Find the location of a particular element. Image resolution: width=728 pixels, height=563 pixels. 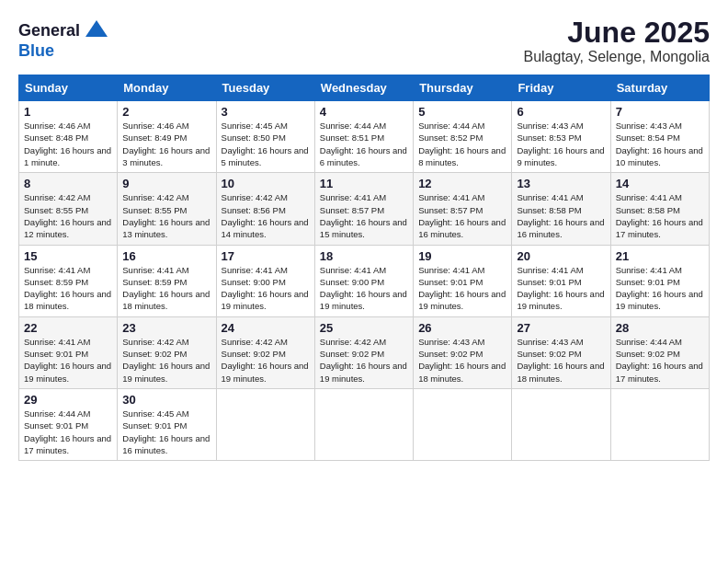

sunset-label: Sunset: 8:58 PM is located at coordinates (549, 210).